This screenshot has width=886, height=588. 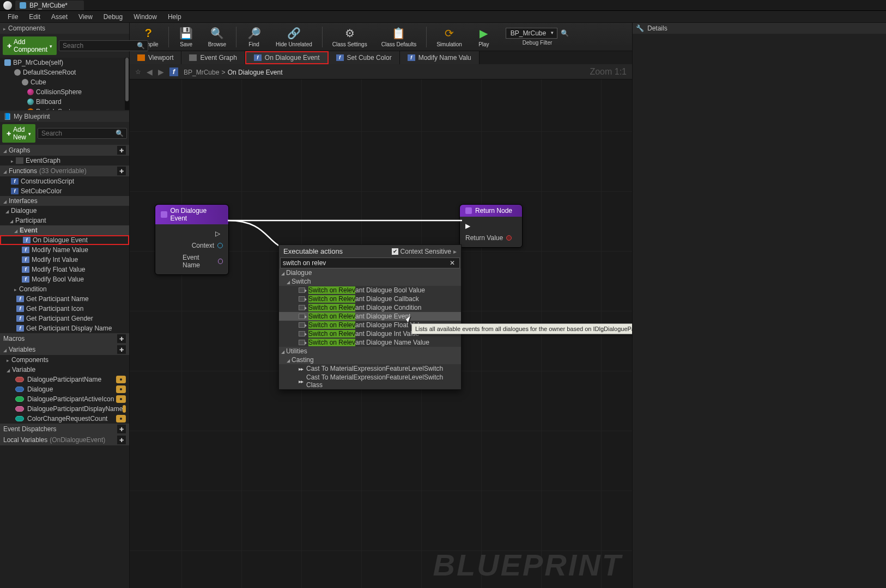 I want to click on section-interfaces: Interfaces, so click(x=64, y=201).